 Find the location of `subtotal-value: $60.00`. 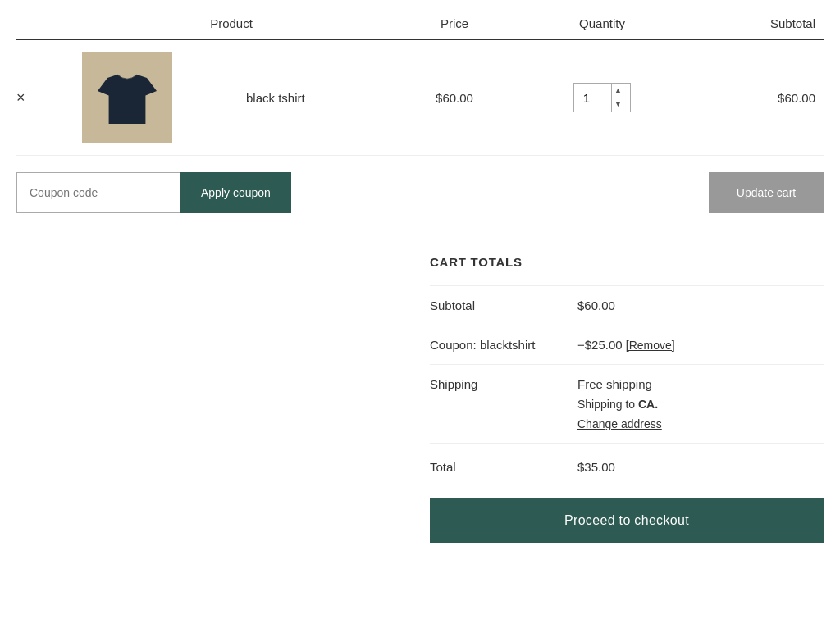

subtotal-value: $60.00 is located at coordinates (701, 305).